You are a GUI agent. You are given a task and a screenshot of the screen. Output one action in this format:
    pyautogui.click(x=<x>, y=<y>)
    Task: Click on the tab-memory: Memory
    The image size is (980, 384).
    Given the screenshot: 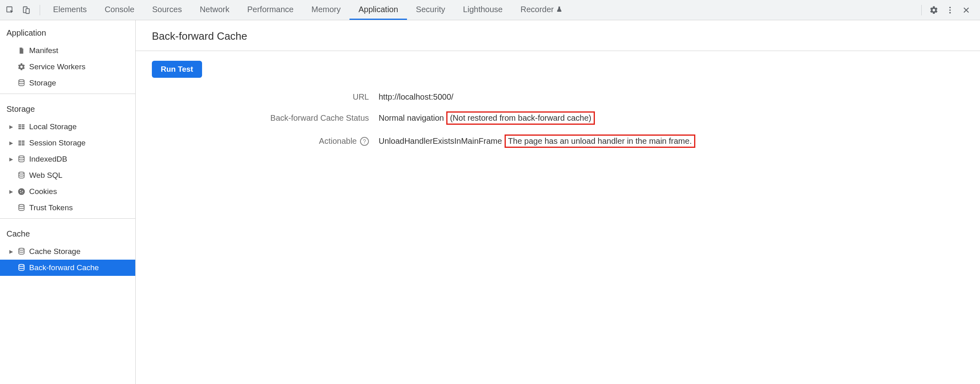 What is the action you would take?
    pyautogui.click(x=326, y=10)
    